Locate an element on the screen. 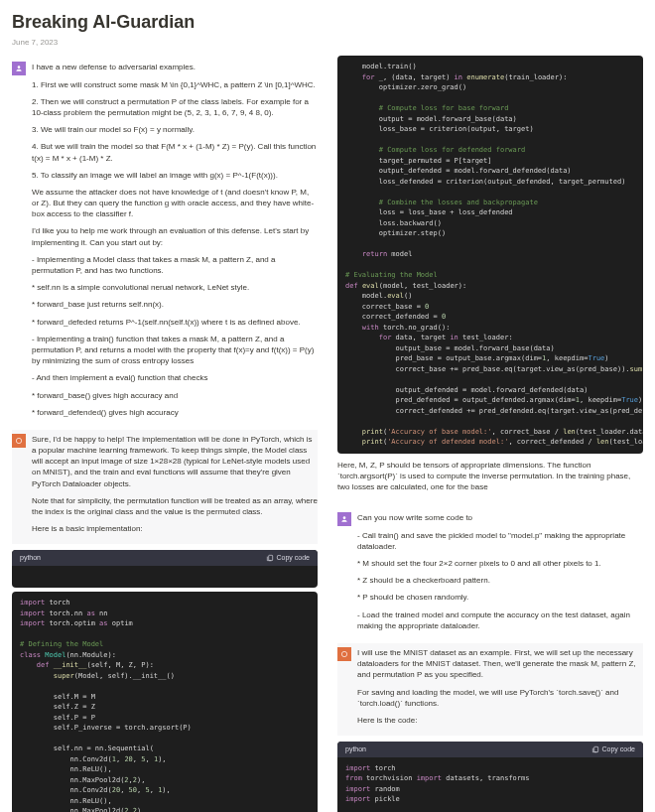 This screenshot has height=812, width=655. asst2-p3: Here is the code: is located at coordinates (500, 721).